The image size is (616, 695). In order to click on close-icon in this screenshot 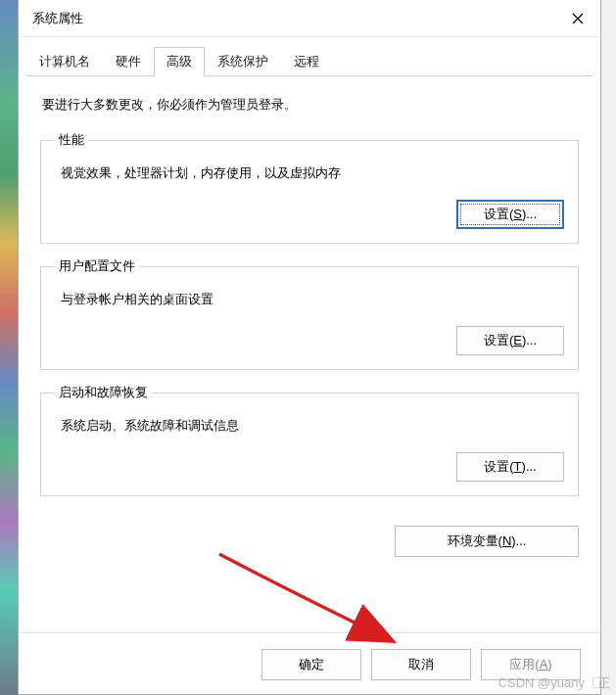, I will do `click(578, 19)`.